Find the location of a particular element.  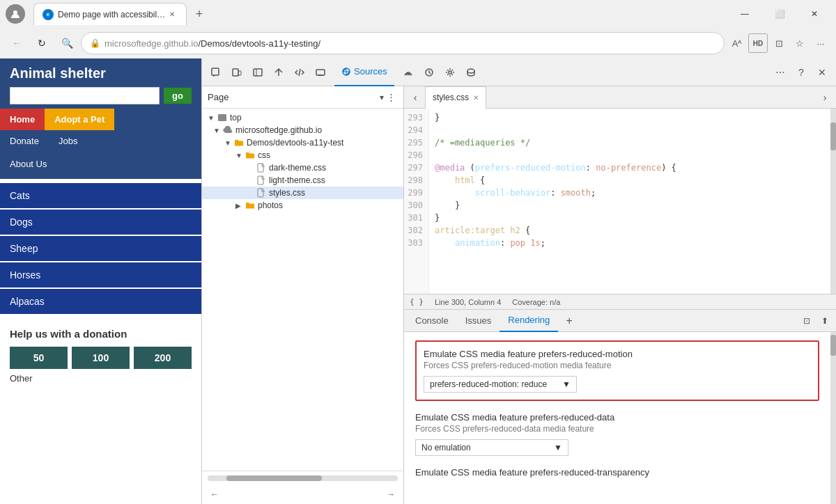

file-tree-header: Page ▾ ⋮ is located at coordinates (302, 97).